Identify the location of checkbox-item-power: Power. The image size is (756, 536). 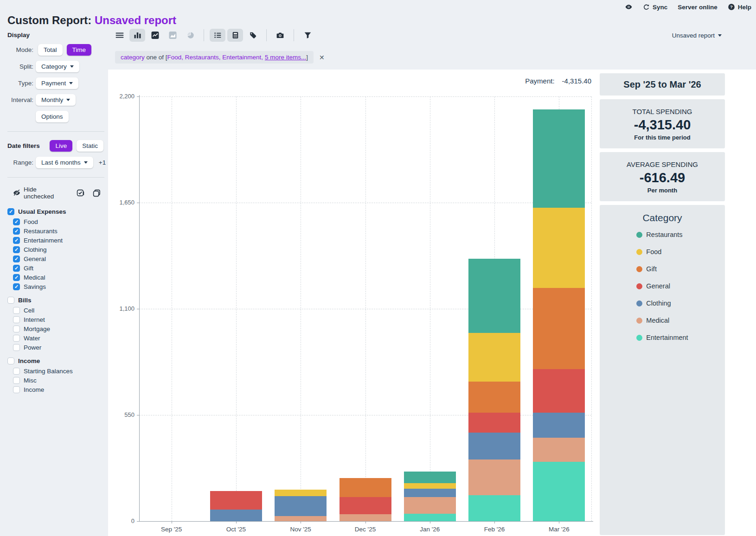
(60, 348).